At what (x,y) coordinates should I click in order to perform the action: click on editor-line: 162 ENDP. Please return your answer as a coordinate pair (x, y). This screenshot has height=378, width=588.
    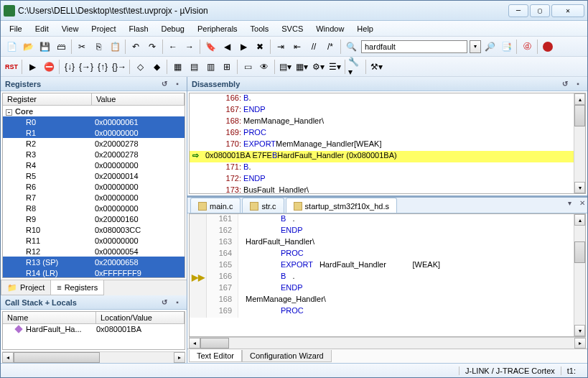
    Looking at the image, I should click on (388, 231).